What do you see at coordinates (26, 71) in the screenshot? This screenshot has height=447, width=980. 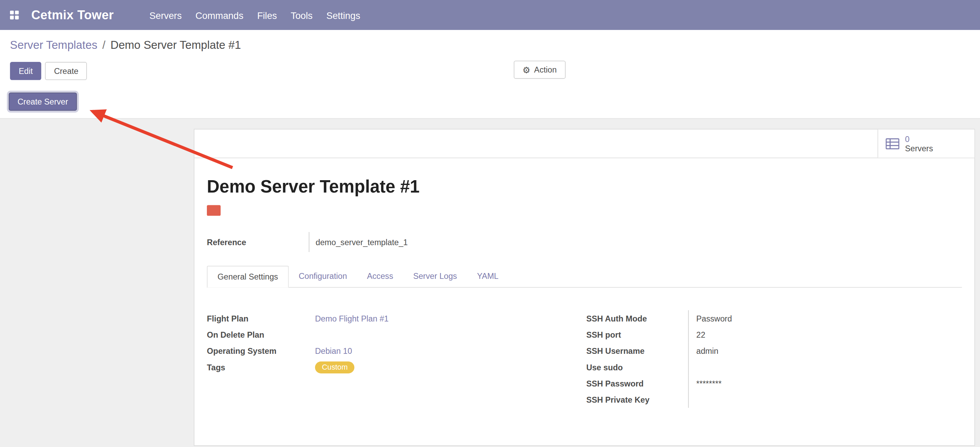 I see `edit-button: Edit` at bounding box center [26, 71].